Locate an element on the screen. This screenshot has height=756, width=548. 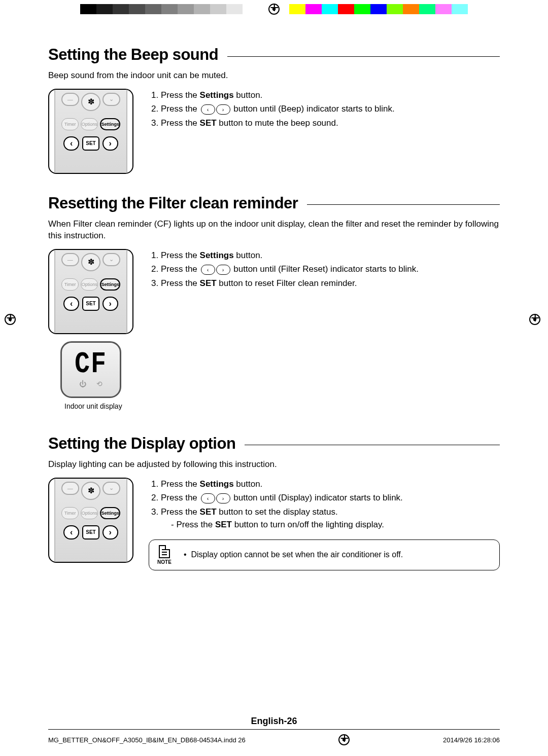
note-label: NOTE is located at coordinates (164, 562).